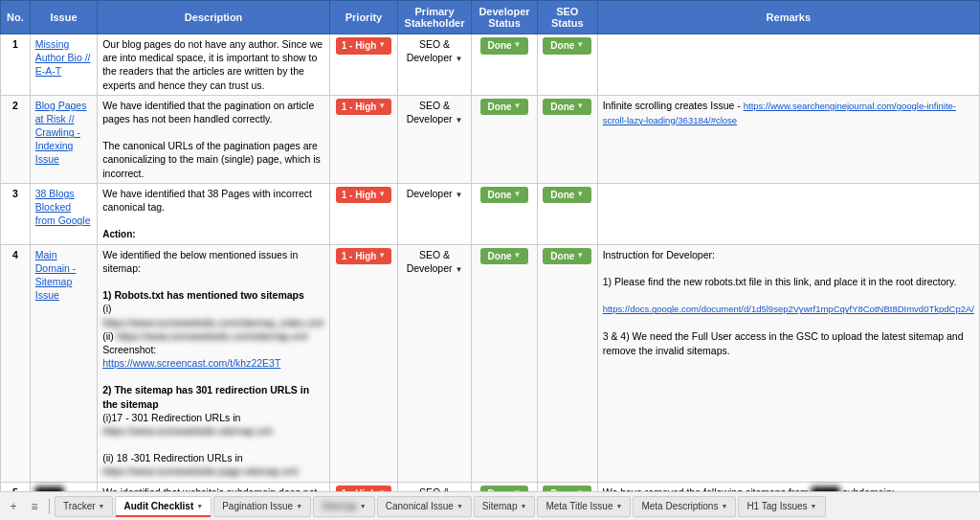 This screenshot has width=980, height=520. What do you see at coordinates (63, 214) in the screenshot?
I see `row-issue: 38 Blogs Blocked from Google` at bounding box center [63, 214].